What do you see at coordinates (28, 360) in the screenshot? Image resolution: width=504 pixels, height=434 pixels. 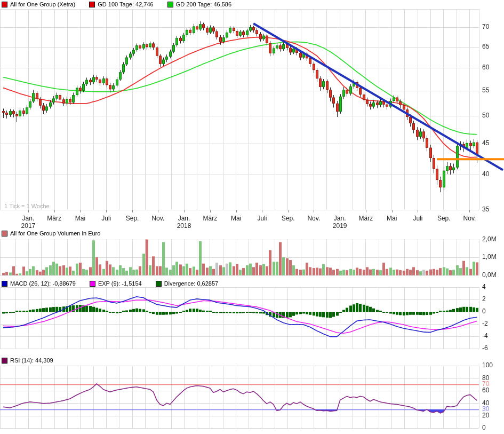 I see `rsi-legend: RSI (14): 44,309` at bounding box center [28, 360].